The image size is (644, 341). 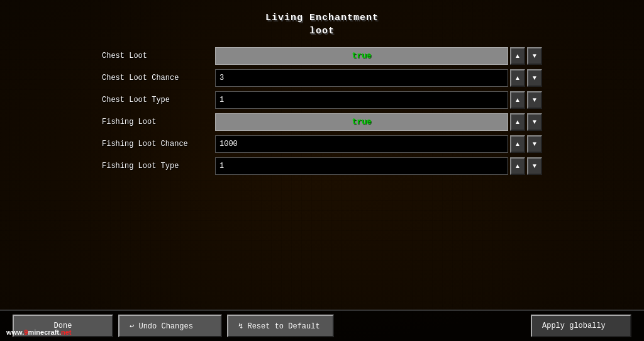 I want to click on input-area-chest-loot-chance: ▲▼, so click(x=379, y=78).